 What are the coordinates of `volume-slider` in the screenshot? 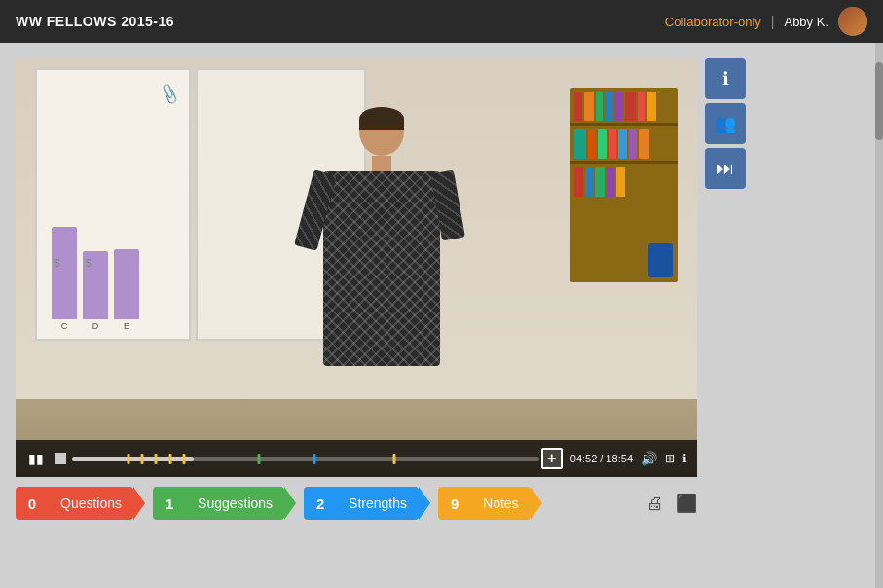 It's located at (60, 459).